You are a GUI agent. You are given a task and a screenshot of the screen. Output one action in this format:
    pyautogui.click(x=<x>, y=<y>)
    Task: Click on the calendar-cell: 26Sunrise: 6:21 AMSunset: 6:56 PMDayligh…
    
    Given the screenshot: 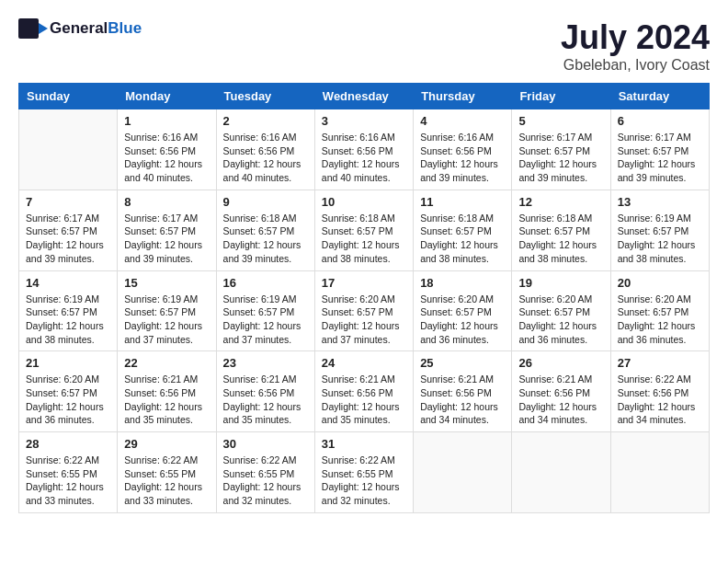 What is the action you would take?
    pyautogui.click(x=561, y=392)
    